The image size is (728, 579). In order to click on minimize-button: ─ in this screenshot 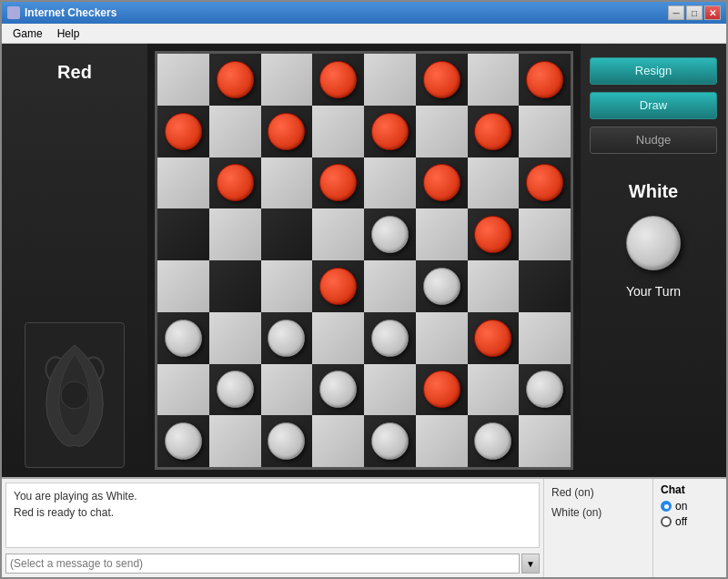, I will do `click(676, 13)`.